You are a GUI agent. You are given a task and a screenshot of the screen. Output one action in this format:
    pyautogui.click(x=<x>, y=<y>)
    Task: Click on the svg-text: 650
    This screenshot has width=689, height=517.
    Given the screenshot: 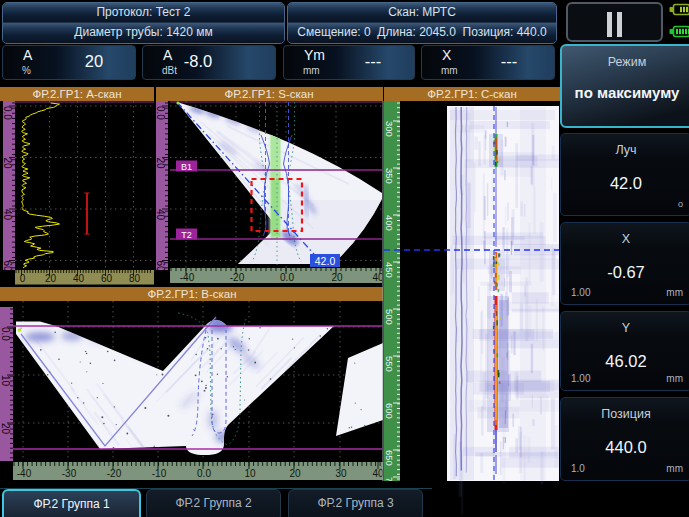 What is the action you would take?
    pyautogui.click(x=390, y=458)
    